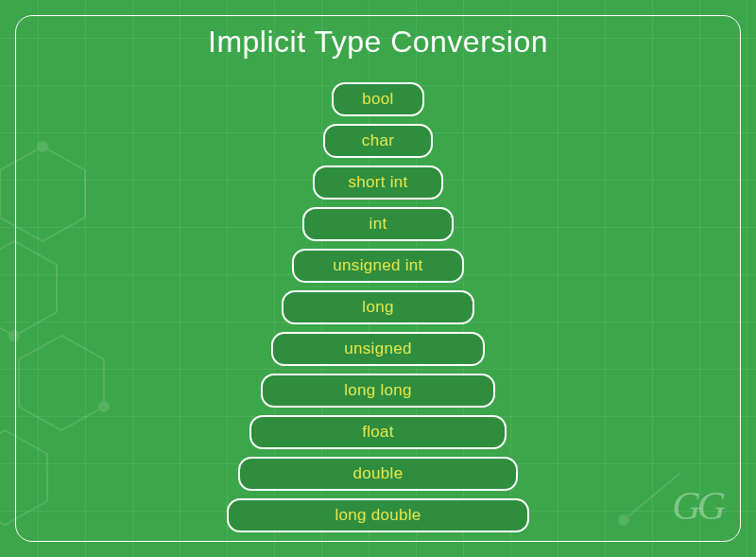 The width and height of the screenshot is (756, 557). I want to click on type-box-int: int, so click(378, 224).